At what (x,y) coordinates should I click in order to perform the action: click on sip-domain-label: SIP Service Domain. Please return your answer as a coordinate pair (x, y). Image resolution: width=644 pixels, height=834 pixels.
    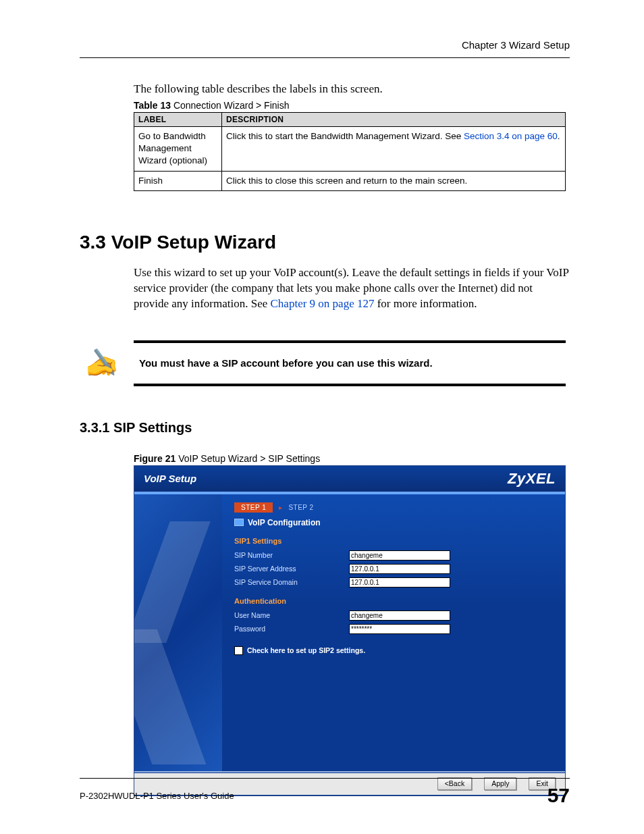
    Looking at the image, I should click on (292, 582).